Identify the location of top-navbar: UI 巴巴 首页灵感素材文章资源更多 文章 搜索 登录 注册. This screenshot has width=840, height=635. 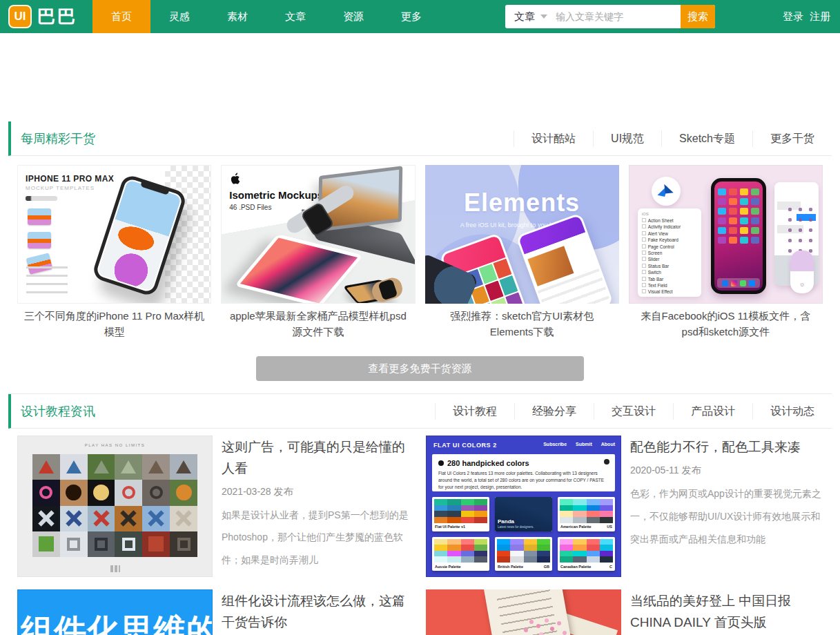
(420, 17).